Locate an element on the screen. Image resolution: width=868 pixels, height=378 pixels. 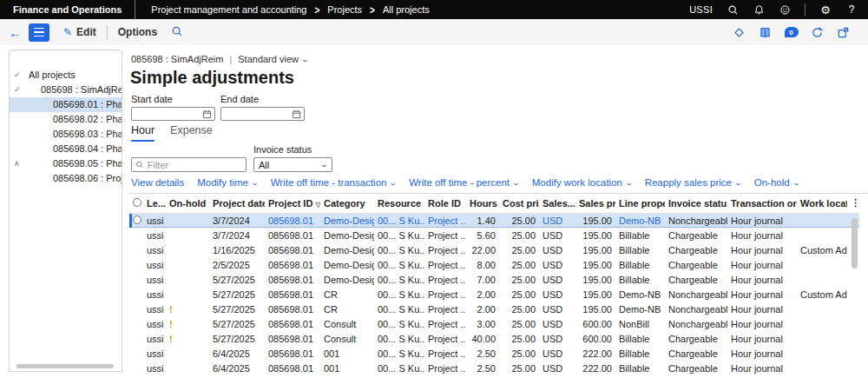
cell-project_date: 6/4/2025 is located at coordinates (237, 353).